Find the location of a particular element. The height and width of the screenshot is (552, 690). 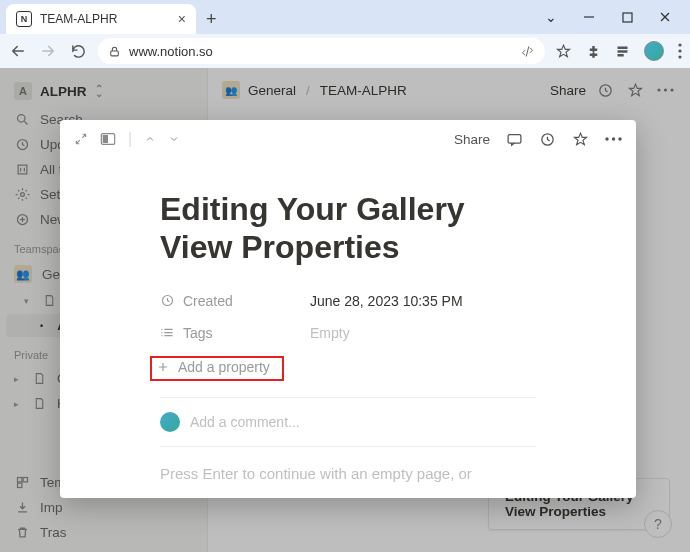

user-avatar is located at coordinates (170, 422).